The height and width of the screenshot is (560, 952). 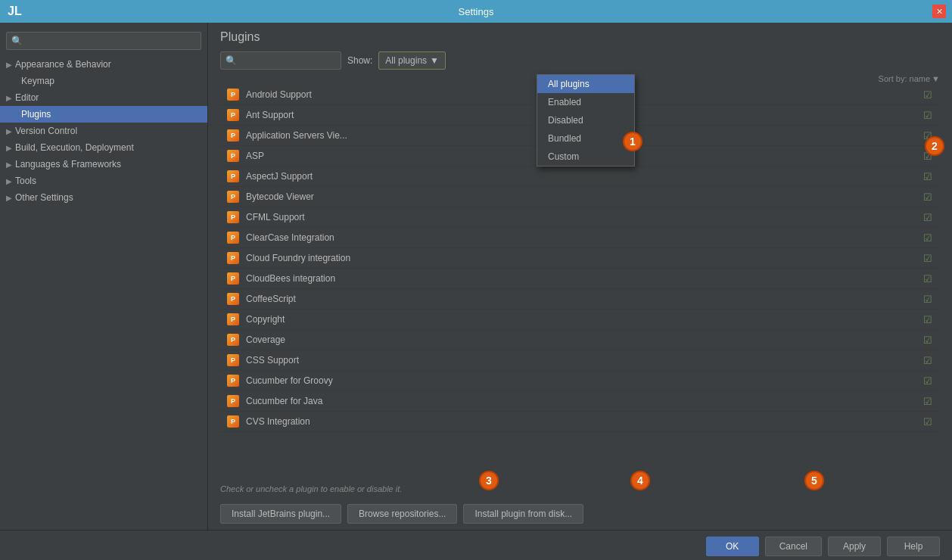 What do you see at coordinates (68, 164) in the screenshot?
I see `sidebar-item-label: Languages & Frameworks` at bounding box center [68, 164].